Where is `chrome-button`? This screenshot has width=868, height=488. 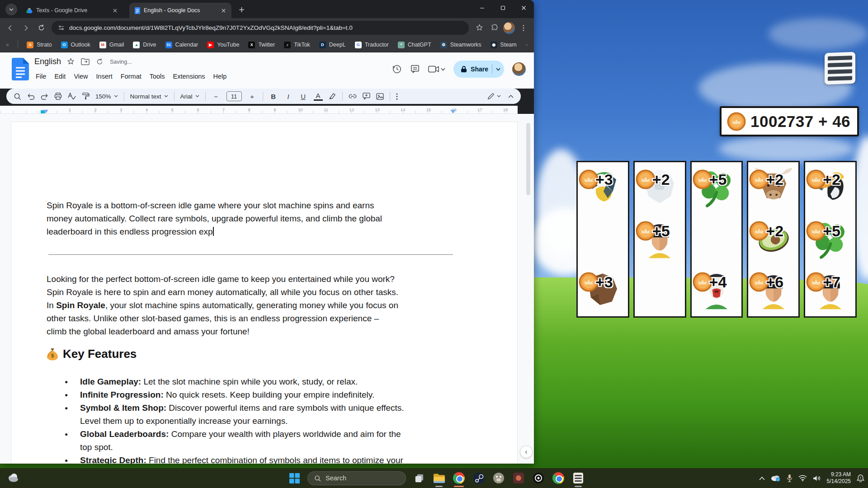
chrome-button is located at coordinates (459, 478).